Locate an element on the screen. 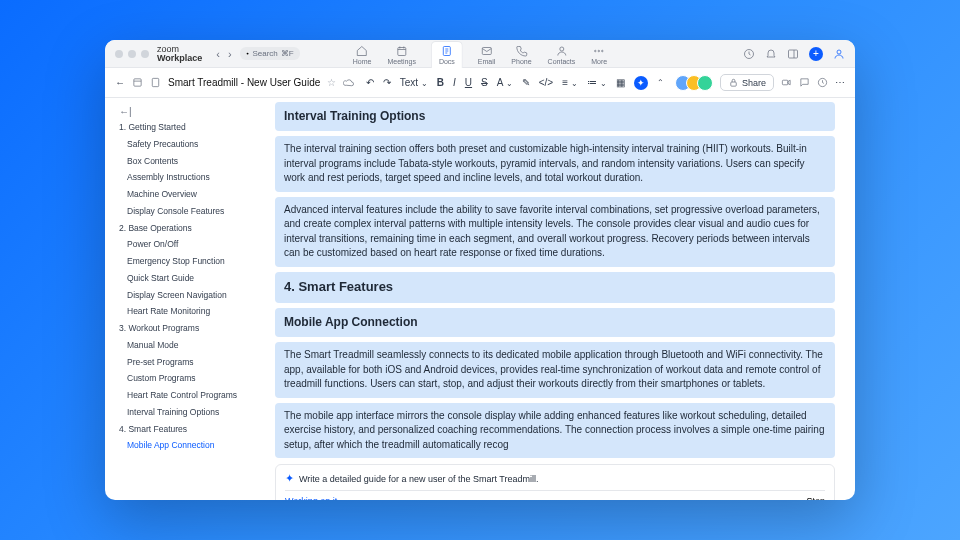 The height and width of the screenshot is (540, 960). brand: zoom Workplace is located at coordinates (180, 54).